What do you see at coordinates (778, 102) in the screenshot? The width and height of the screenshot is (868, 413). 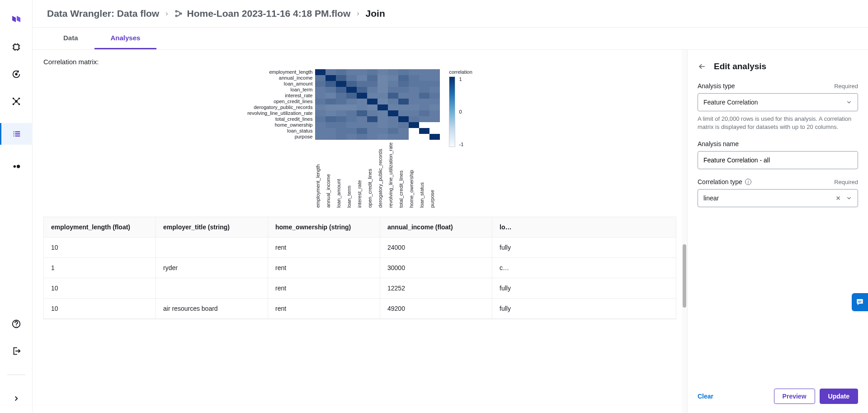 I see `analysis-type-select: Feature Correlation` at bounding box center [778, 102].